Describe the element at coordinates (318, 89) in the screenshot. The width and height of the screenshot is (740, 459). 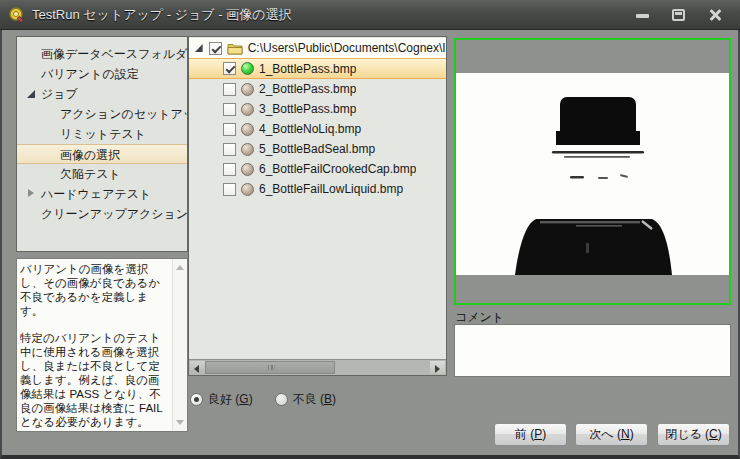
I see `file-row: 2_BottlePass.bmp` at that location.